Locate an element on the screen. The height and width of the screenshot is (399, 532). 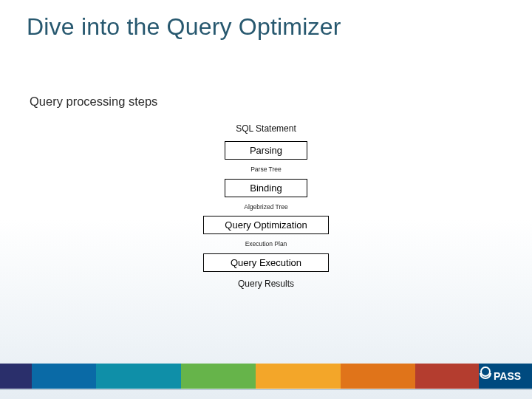
diagram-box-parsing: Parsing is located at coordinates (266, 151).